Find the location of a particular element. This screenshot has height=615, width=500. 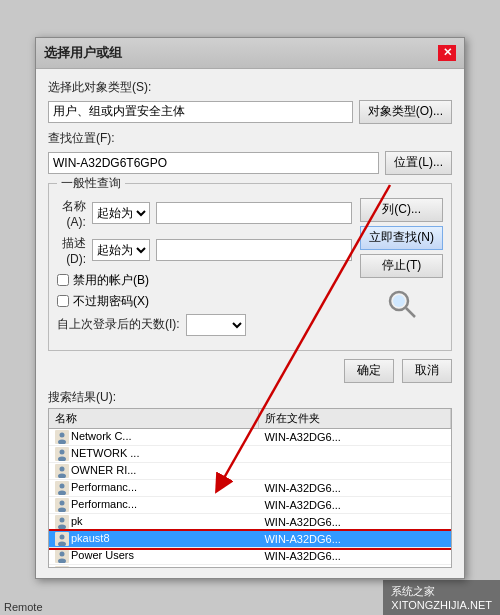

watermark-line1: 系统之家 is located at coordinates (442, 592).